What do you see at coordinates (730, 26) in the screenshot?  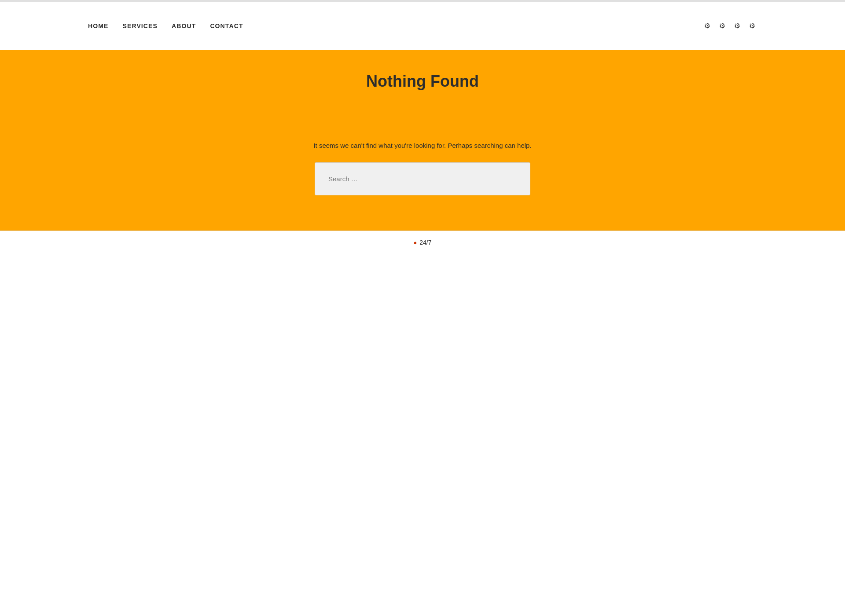 I see `nav-right: ⚙ ⚙ ⚙ ⚙` at bounding box center [730, 26].